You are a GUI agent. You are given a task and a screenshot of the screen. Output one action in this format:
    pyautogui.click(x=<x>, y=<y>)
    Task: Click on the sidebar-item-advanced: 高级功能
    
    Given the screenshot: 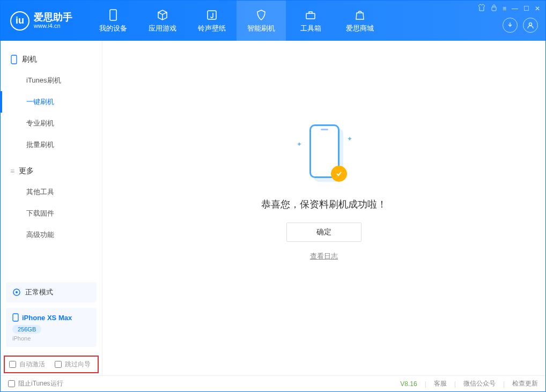 What is the action you would take?
    pyautogui.click(x=51, y=235)
    